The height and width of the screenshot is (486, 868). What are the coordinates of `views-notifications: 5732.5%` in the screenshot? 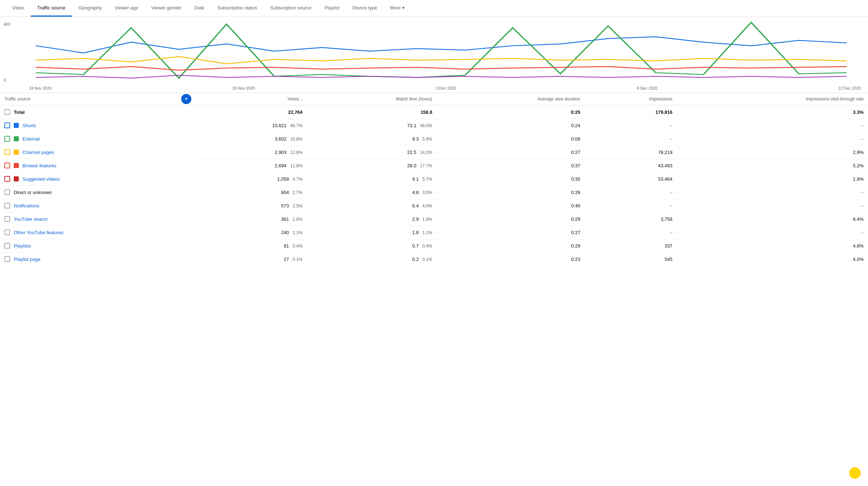 It's located at (251, 206).